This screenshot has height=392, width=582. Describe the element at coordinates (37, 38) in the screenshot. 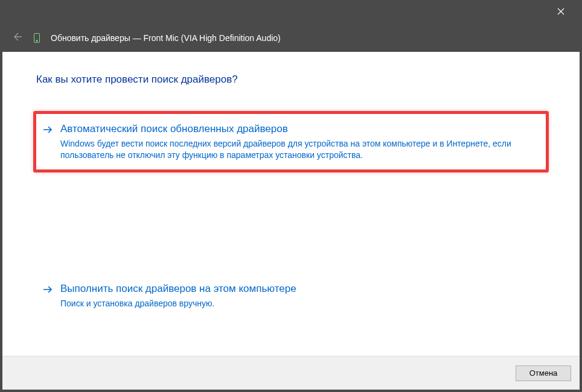

I see `device-icon` at that location.